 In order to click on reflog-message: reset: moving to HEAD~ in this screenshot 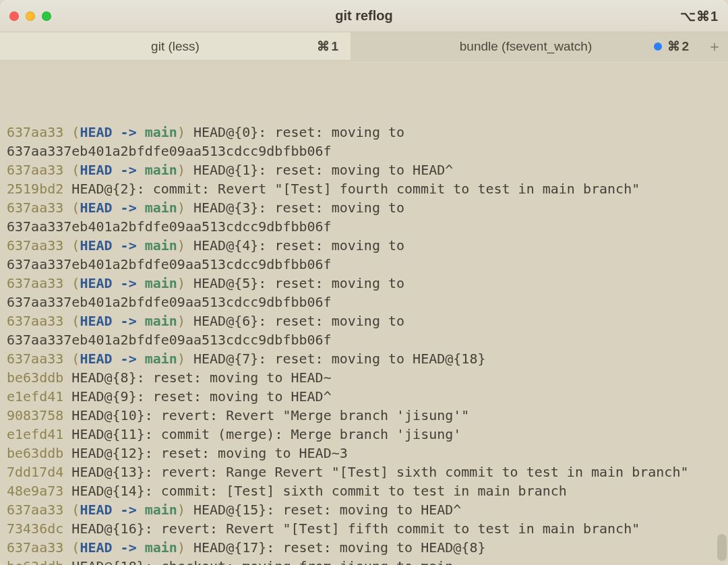, I will do `click(243, 378)`.